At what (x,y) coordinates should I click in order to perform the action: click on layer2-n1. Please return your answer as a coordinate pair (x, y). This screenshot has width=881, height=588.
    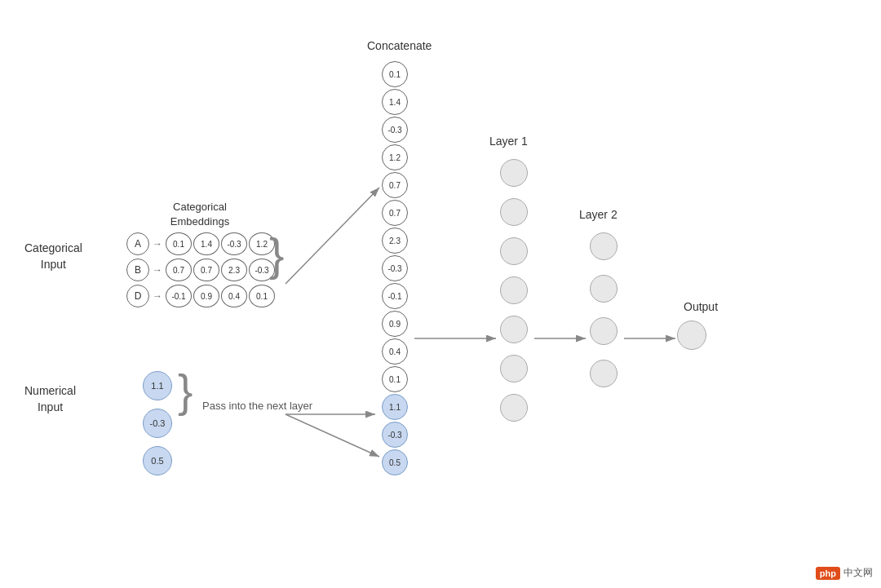
    Looking at the image, I should click on (604, 246).